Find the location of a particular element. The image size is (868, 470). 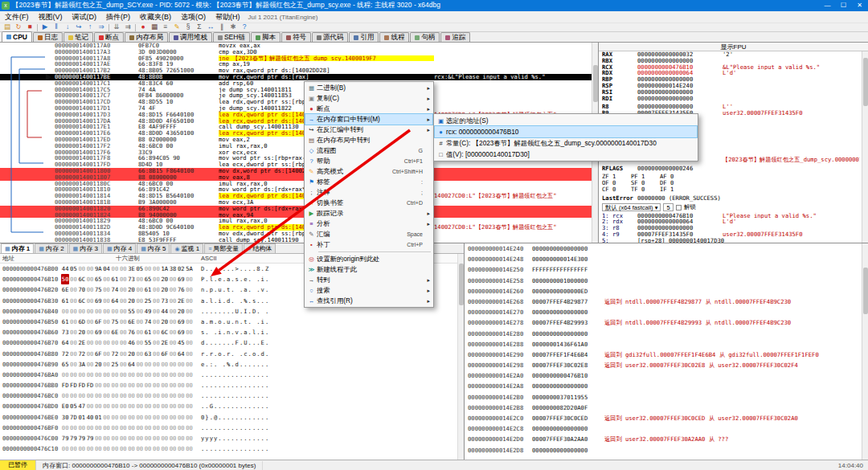

stack-scrollbar is located at coordinates (865, 352).